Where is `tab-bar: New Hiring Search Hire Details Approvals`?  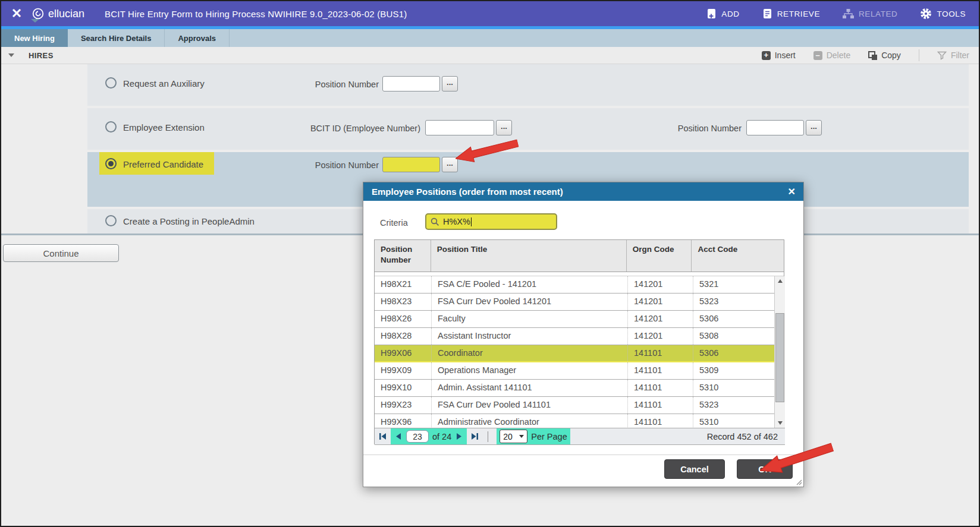
tab-bar: New Hiring Search Hire Details Approvals is located at coordinates (490, 38).